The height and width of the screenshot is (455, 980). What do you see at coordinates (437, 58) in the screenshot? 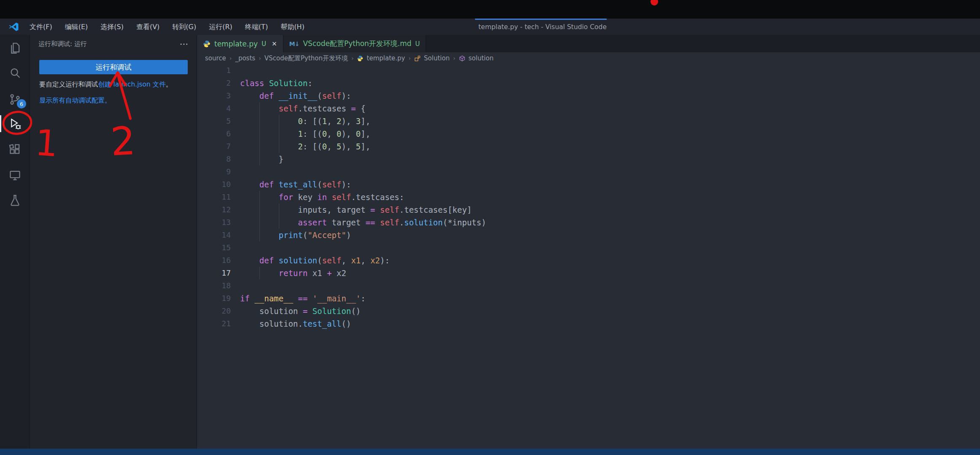
I see `breadcrumb-class: Solution` at bounding box center [437, 58].